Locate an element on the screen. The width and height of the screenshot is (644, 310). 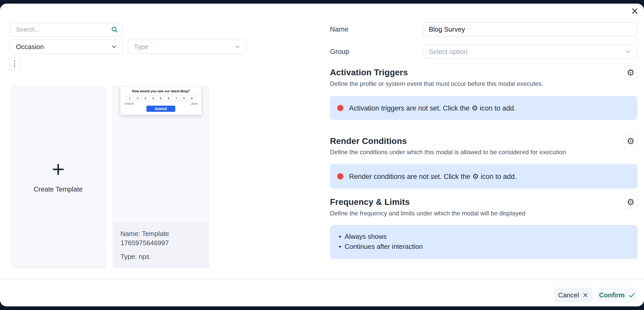
group-select-placeholder: Select option is located at coordinates (448, 52).